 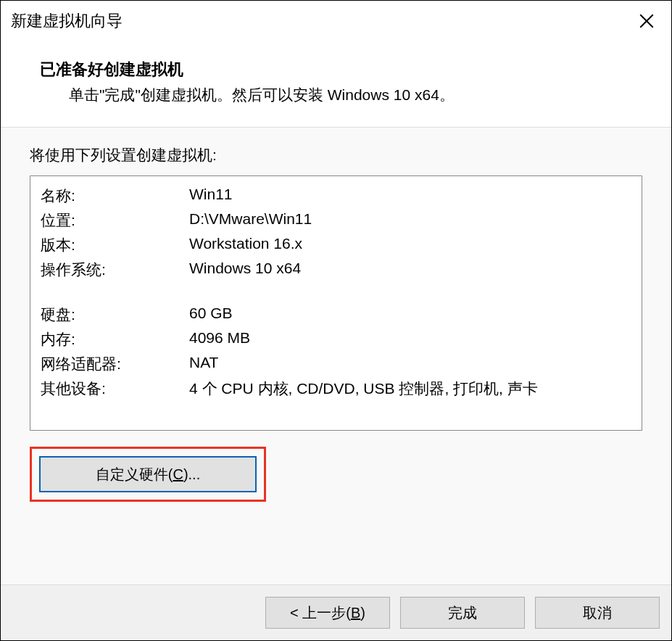 What do you see at coordinates (115, 245) in the screenshot?
I see `setting-key-version: 版本:` at bounding box center [115, 245].